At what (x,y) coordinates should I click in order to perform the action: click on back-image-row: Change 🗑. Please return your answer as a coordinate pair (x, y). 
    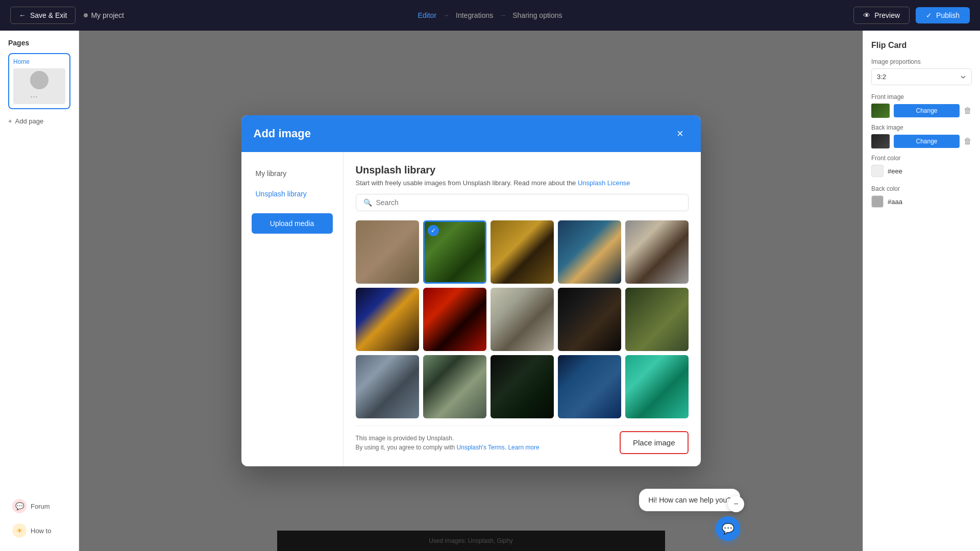
    Looking at the image, I should click on (922, 141).